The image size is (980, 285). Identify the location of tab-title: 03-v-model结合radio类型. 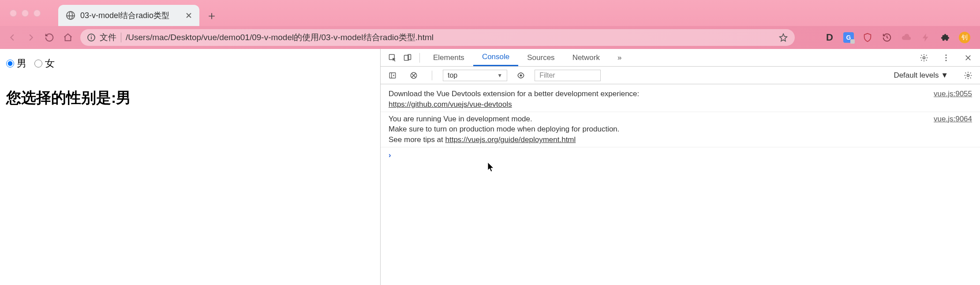
(125, 15).